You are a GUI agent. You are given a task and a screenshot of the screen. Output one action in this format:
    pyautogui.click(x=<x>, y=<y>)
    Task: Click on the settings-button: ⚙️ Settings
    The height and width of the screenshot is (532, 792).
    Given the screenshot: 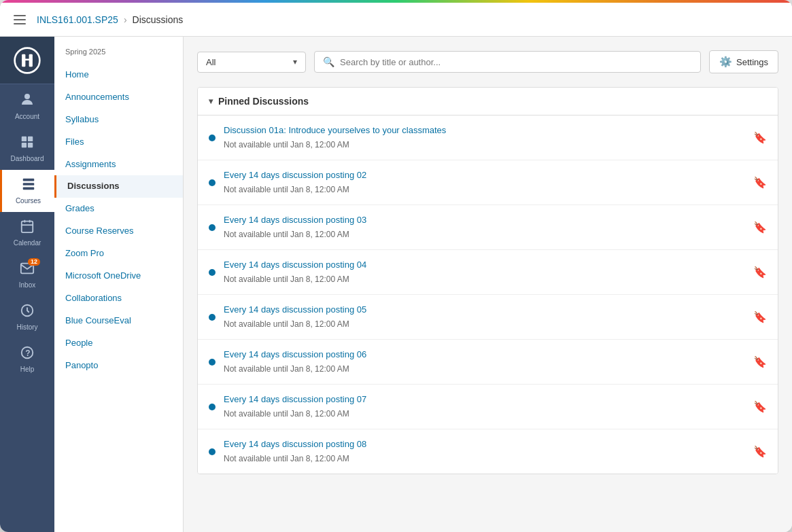 What is the action you would take?
    pyautogui.click(x=744, y=62)
    